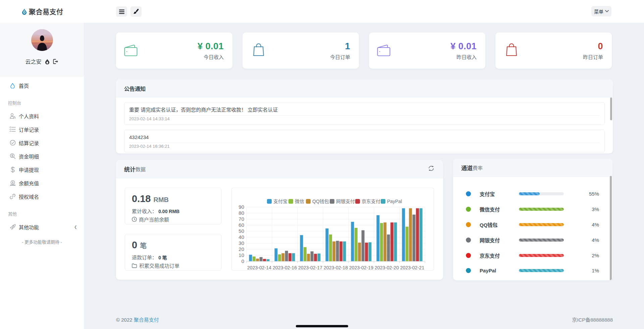  I want to click on svg-text: 2023-02-17, so click(310, 268).